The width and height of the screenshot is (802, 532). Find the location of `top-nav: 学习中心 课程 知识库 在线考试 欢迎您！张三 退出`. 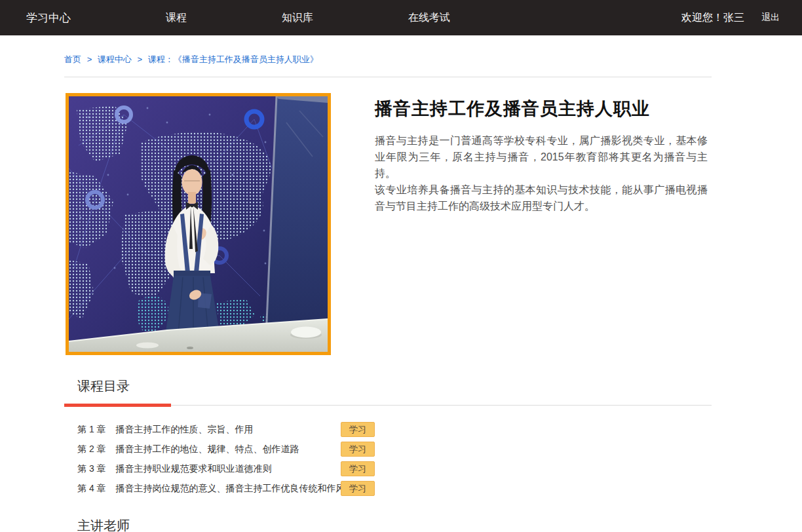

top-nav: 学习中心 课程 知识库 在线考试 欢迎您！张三 退出 is located at coordinates (401, 18).